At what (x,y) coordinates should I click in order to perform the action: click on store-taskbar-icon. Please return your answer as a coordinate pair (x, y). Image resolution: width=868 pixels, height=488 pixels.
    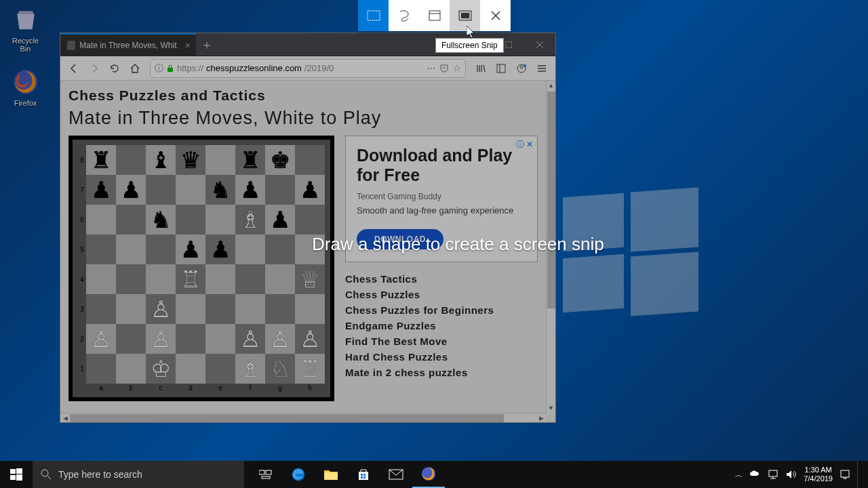
    Looking at the image, I should click on (363, 474).